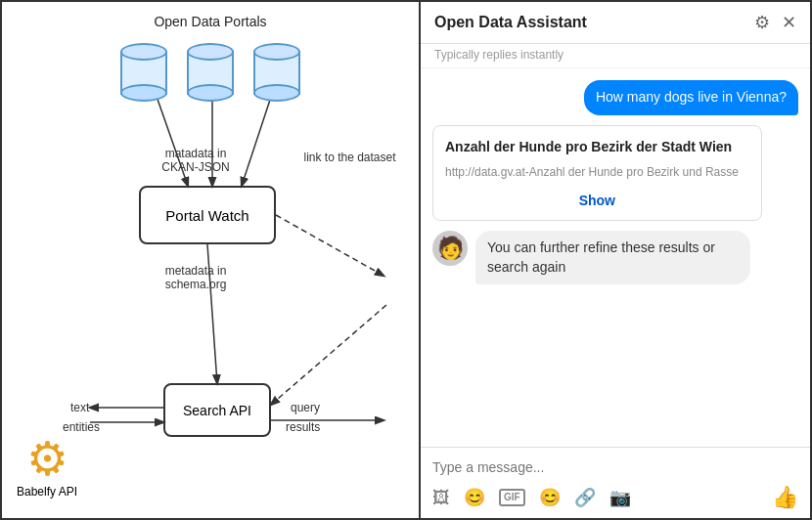  What do you see at coordinates (511, 22) in the screenshot?
I see `chat-title: Open Data Assistant` at bounding box center [511, 22].